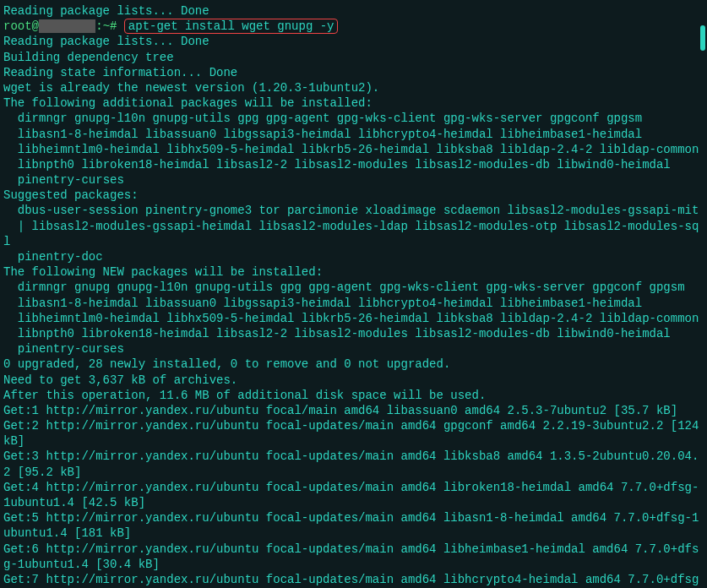 The image size is (707, 588). Describe the element at coordinates (353, 464) in the screenshot. I see `terminal-line: Get:3 http://mirror.yandex.ru/ubuntu foc…` at that location.